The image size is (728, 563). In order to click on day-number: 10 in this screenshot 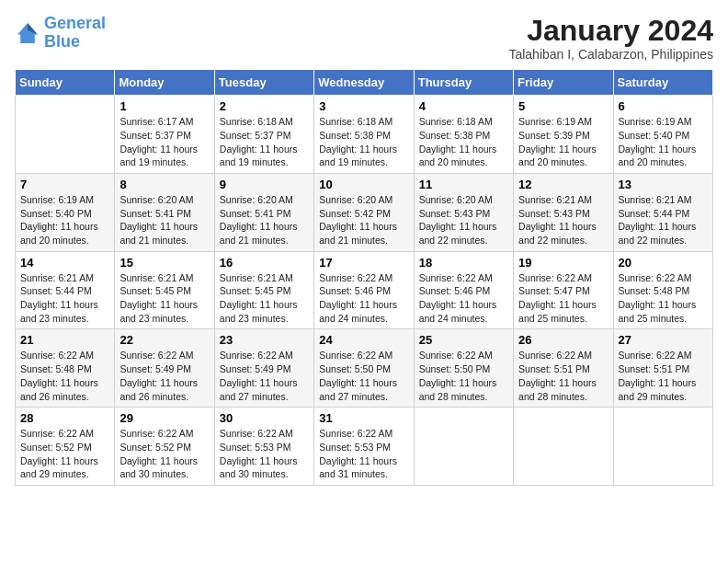, I will do `click(364, 184)`.